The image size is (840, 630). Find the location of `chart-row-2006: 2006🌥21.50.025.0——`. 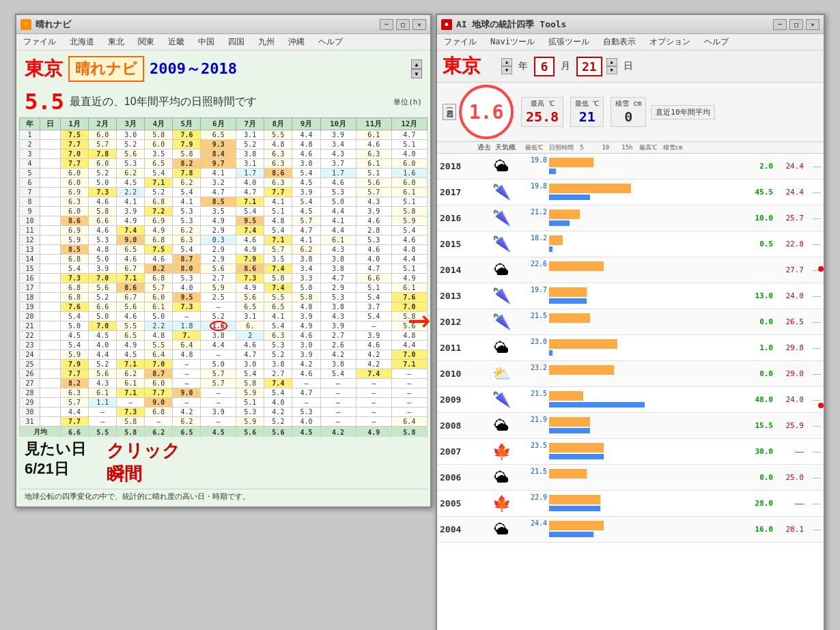

chart-row-2006: 2006🌥21.50.025.0—— is located at coordinates (630, 478).